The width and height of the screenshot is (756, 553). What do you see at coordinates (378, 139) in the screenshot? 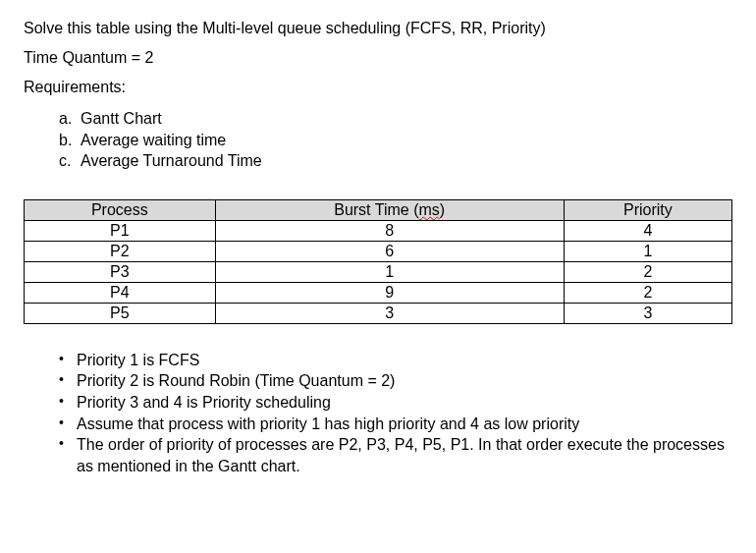
I see `requirements-list: a.Gantt Chart b.Average waiting time c.A…` at bounding box center [378, 139].